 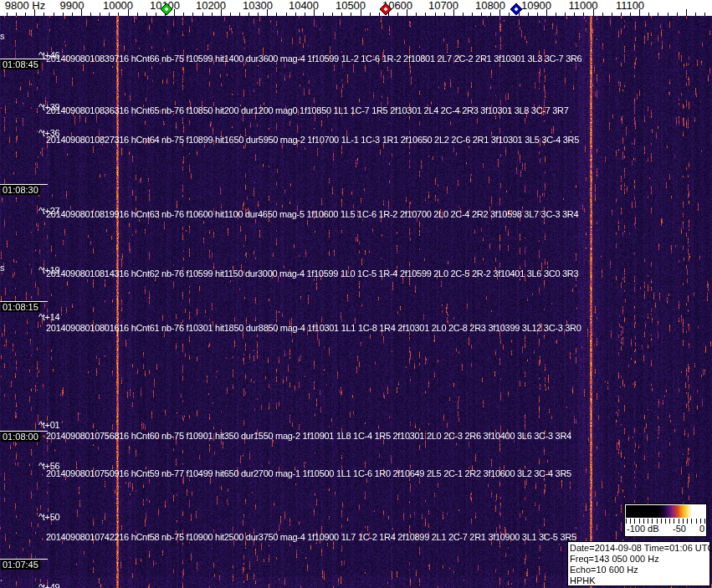 What do you see at coordinates (20, 565) in the screenshot?
I see `time-axis-label: 01:07:45` at bounding box center [20, 565].